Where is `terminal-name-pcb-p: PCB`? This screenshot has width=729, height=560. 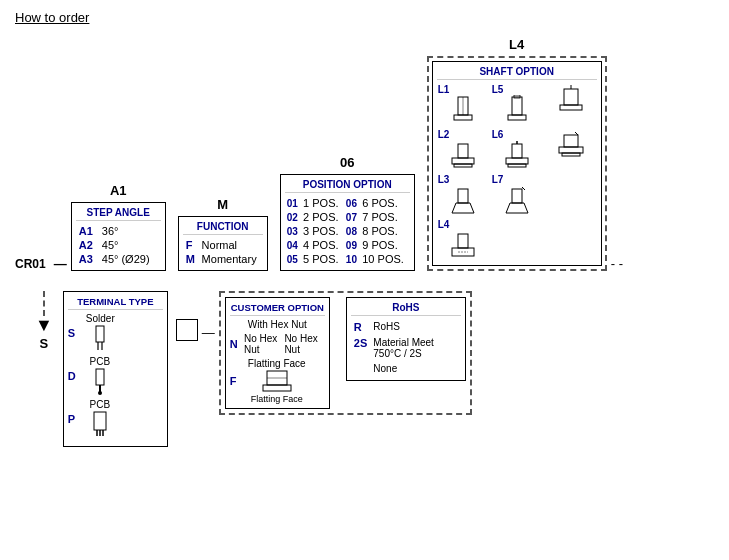 terminal-name-pcb-p: PCB is located at coordinates (100, 404).